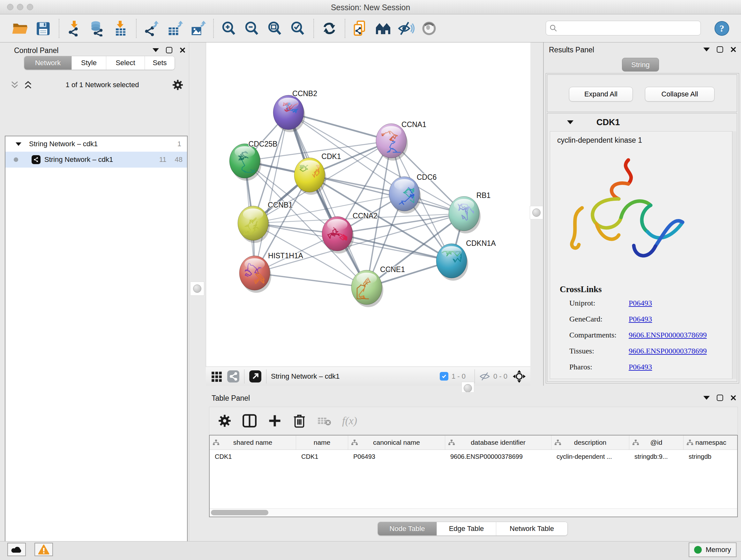  Describe the element at coordinates (707, 398) in the screenshot. I see `table-panel-float-button` at that location.